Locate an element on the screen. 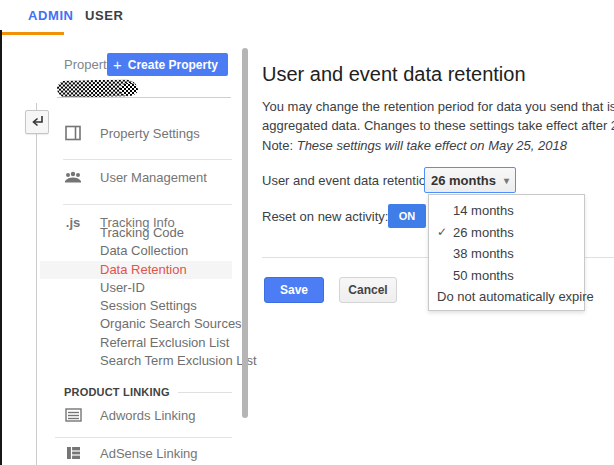 The width and height of the screenshot is (614, 465). sidebar-subitem-session-settings: Session Settings is located at coordinates (136, 306).